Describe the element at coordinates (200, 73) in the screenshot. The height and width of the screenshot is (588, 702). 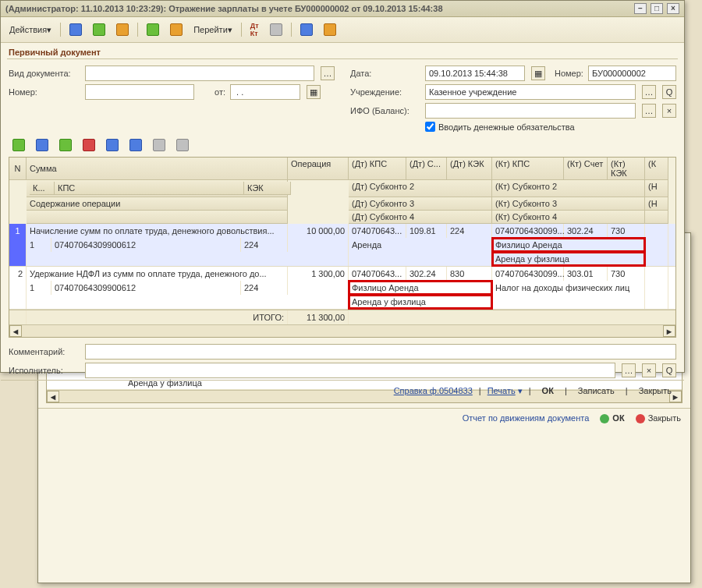
I see `doc-type-field` at that location.